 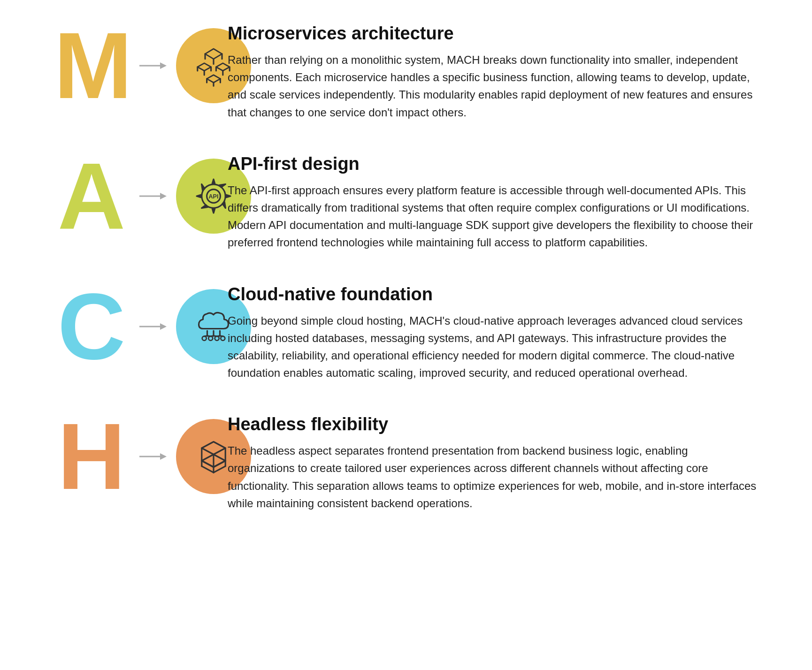 What do you see at coordinates (493, 70) in the screenshot?
I see `right-section-m: Microservices architecture Rather than r…` at bounding box center [493, 70].